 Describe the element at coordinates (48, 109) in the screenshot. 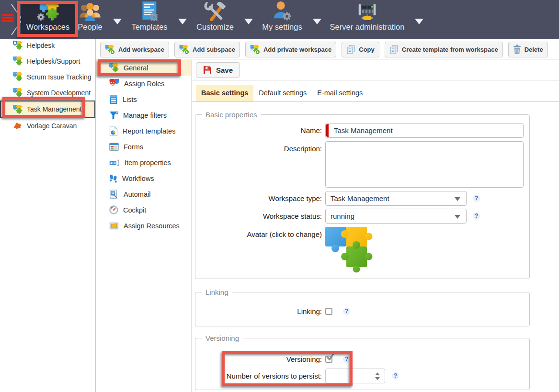

I see `sidebar-item-task-management: Task Management` at that location.